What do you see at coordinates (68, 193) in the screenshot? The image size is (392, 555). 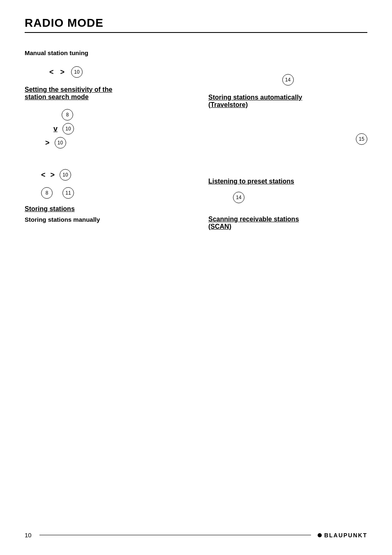 I see `badge-11-storing: 11` at bounding box center [68, 193].